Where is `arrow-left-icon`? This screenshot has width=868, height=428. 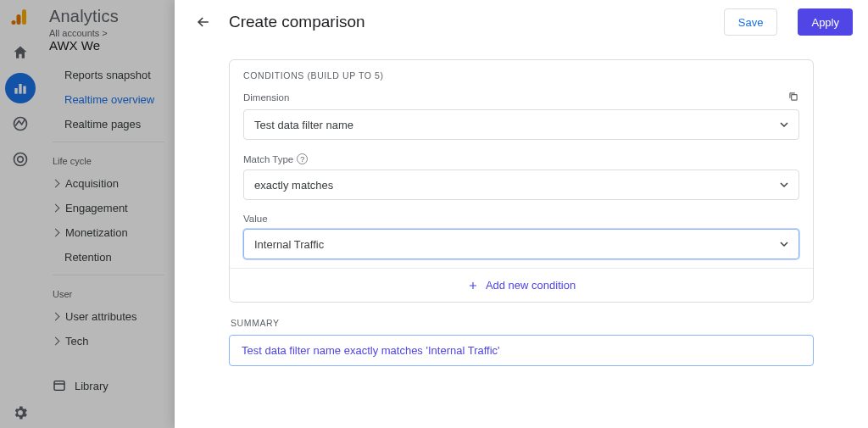 arrow-left-icon is located at coordinates (203, 22).